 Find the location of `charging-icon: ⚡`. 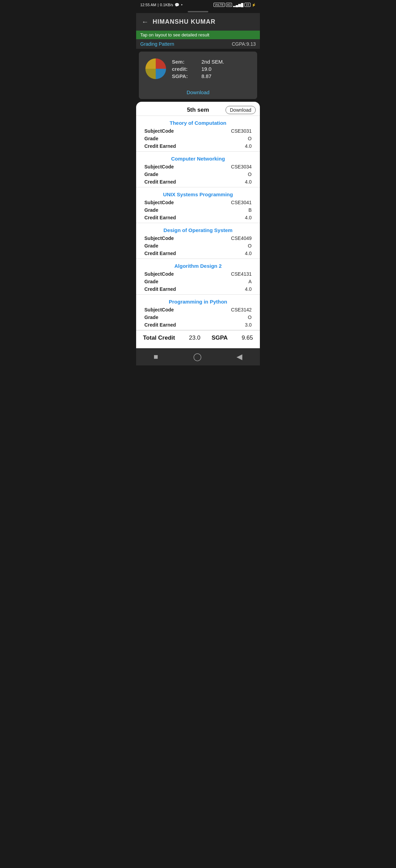

charging-icon: ⚡ is located at coordinates (254, 5).